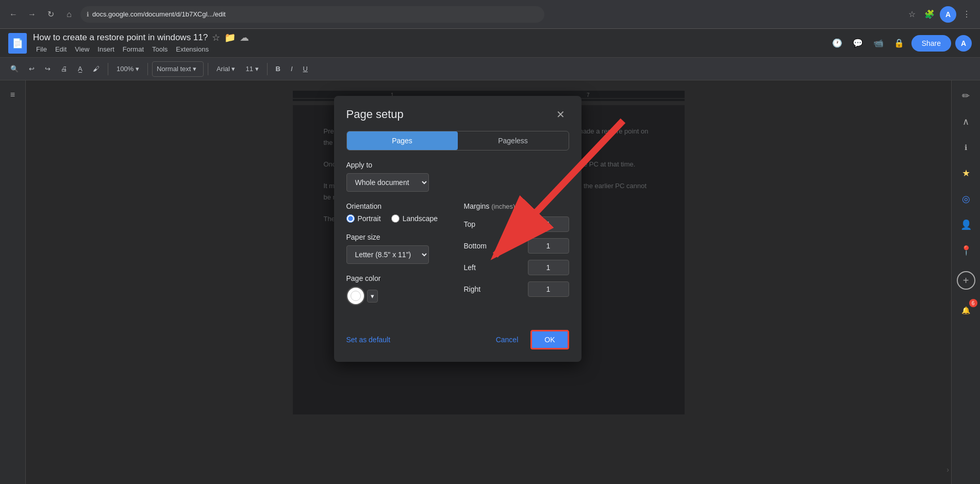 The width and height of the screenshot is (980, 484). What do you see at coordinates (402, 141) in the screenshot?
I see `tab-pages: Pages` at bounding box center [402, 141].